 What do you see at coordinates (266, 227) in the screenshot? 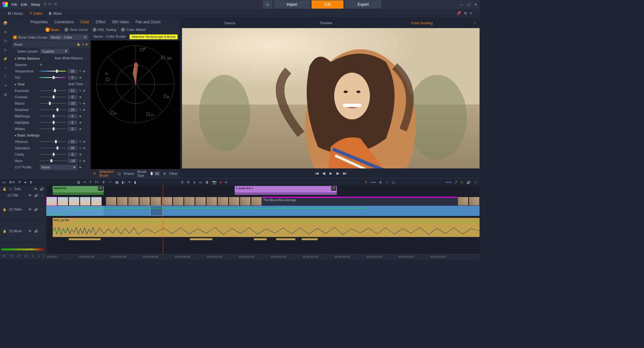
I see `music-clip: bmx_ya-ha!` at bounding box center [266, 227].